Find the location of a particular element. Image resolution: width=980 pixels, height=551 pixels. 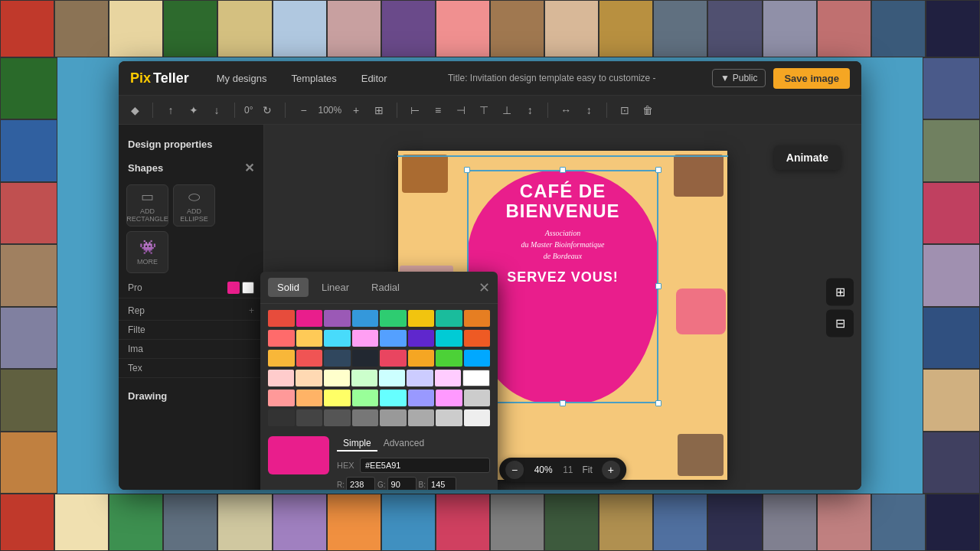

move-icon: ✦ is located at coordinates (194, 110).